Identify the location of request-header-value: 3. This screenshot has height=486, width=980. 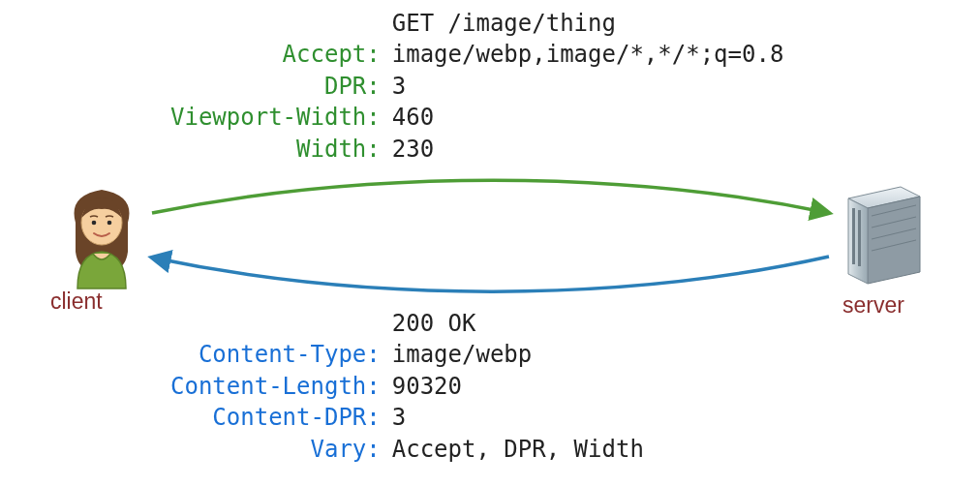
(589, 86).